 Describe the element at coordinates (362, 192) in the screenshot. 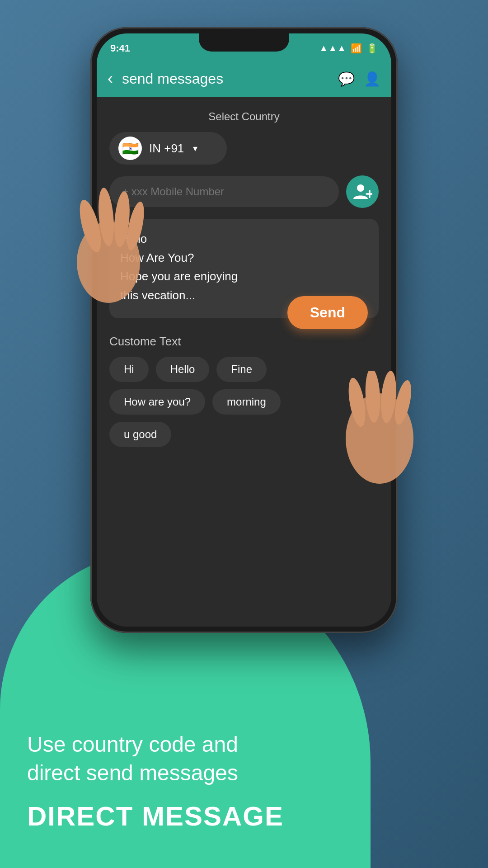

I see `add-contact-button` at that location.